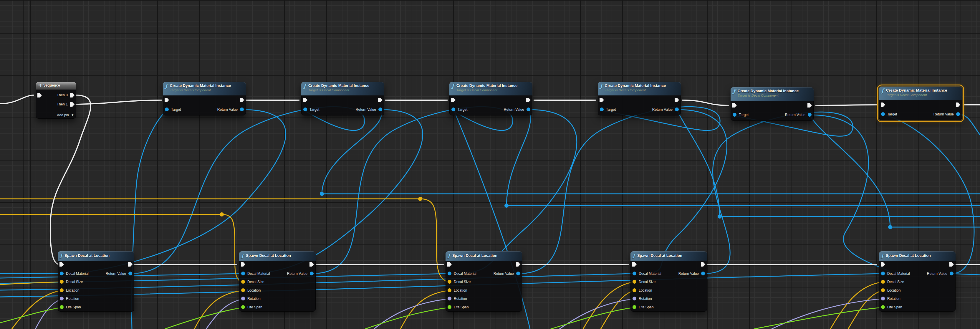 This screenshot has width=980, height=329. What do you see at coordinates (491, 99) in the screenshot?
I see `node-create-dynamic-material-instance-3: ƒ Create Dynamic Material Instance Targe…` at bounding box center [491, 99].